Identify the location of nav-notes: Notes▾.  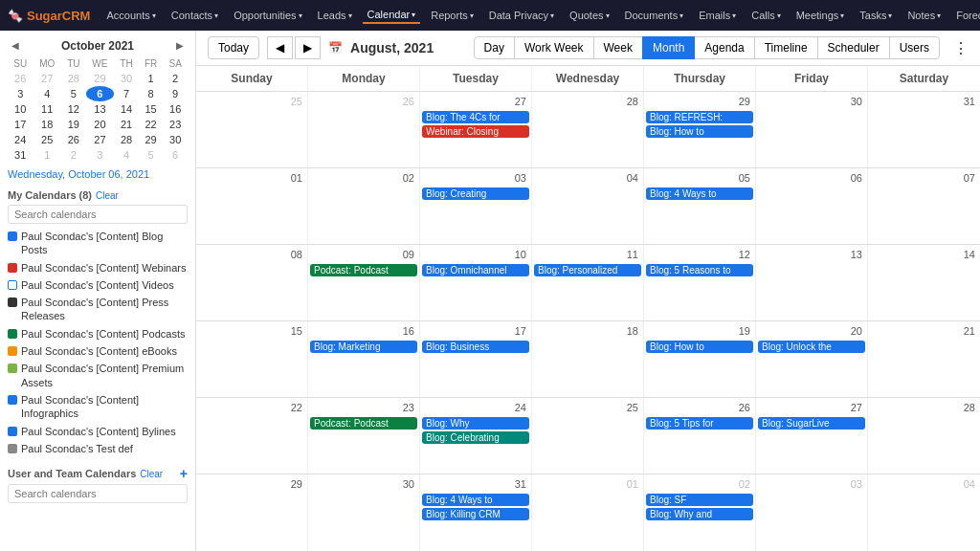
(924, 15).